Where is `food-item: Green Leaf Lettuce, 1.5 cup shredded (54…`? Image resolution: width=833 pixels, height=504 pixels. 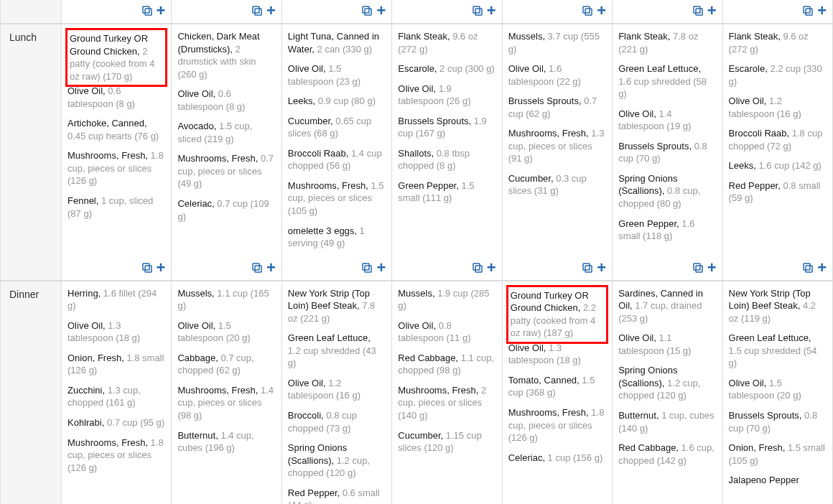 food-item: Green Leaf Lettuce, 1.5 cup shredded (54… is located at coordinates (778, 350).